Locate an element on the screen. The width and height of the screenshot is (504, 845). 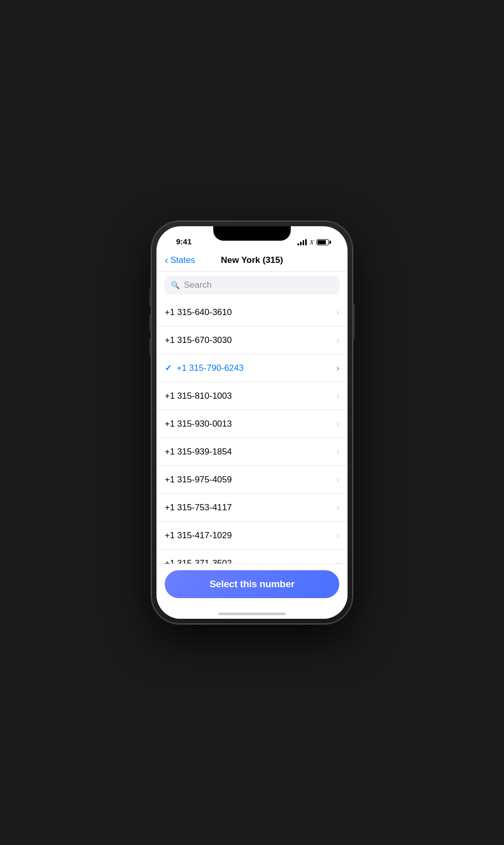
select-number-button: Select this number is located at coordinates (252, 584).